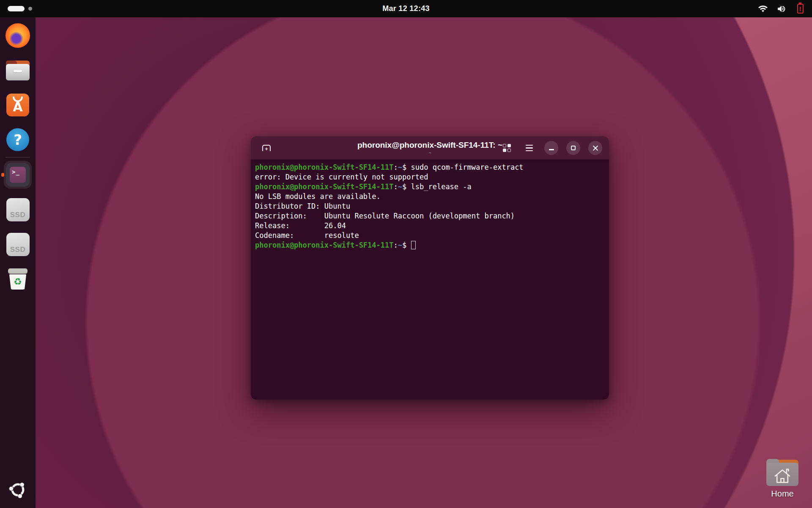 The width and height of the screenshot is (812, 508). I want to click on battery-critical-icon: !, so click(800, 9).